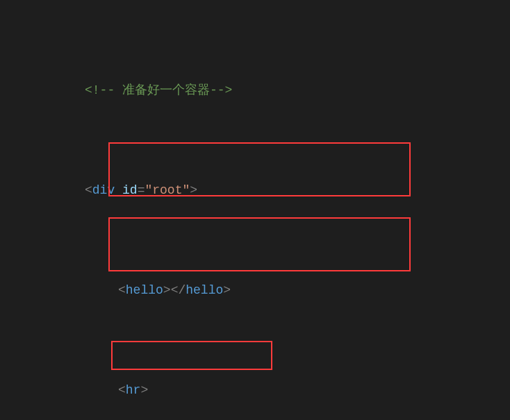 The width and height of the screenshot is (510, 420). I want to click on attr-id: id, so click(130, 190).